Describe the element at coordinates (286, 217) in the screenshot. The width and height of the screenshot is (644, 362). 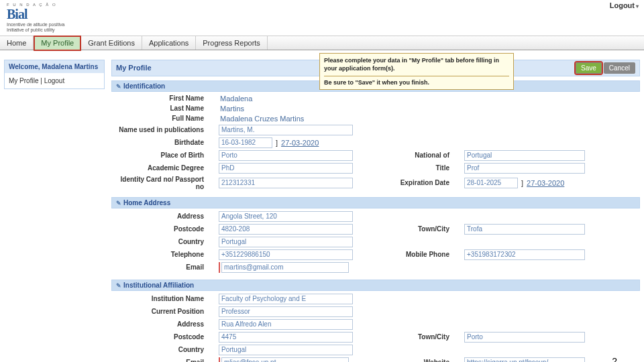
I see `input-home-address` at that location.